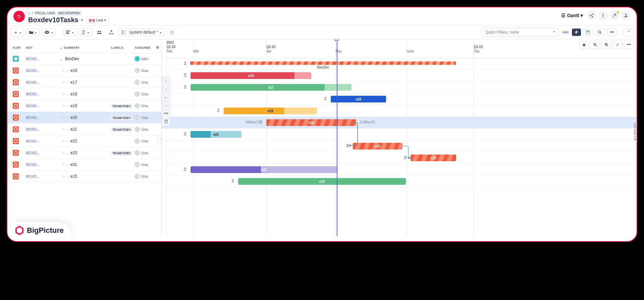  What do you see at coordinates (85, 153) in the screenshot?
I see `table-row: BOXD...—e23TEAM#TDEVUna` at bounding box center [85, 153].